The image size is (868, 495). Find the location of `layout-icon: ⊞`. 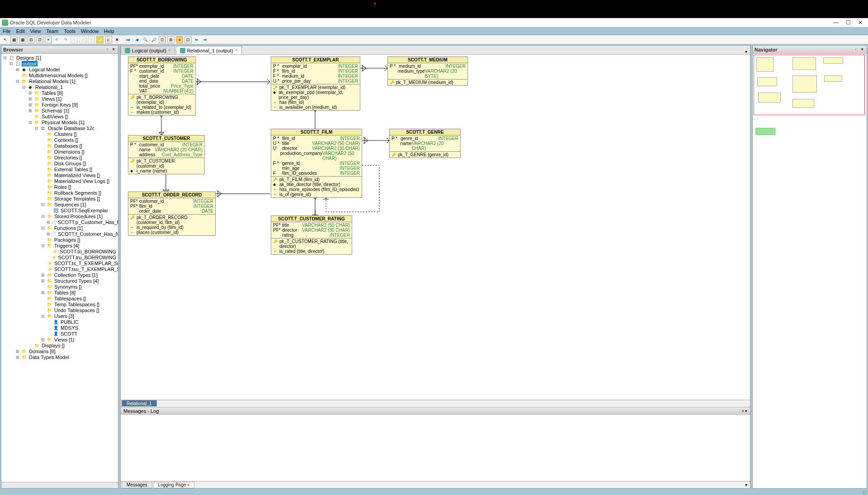

layout-icon: ⊞ is located at coordinates (171, 40).